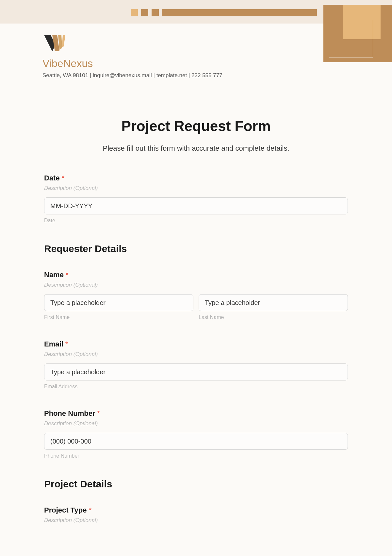 Image resolution: width=392 pixels, height=556 pixels. What do you see at coordinates (196, 520) in the screenshot?
I see `project-type-description: Description (Optional)` at bounding box center [196, 520].